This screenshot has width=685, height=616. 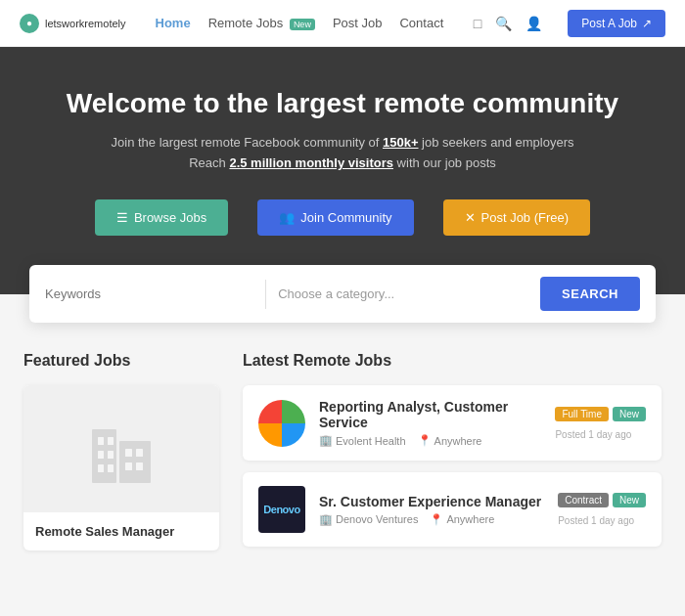 I want to click on search-input, so click(x=149, y=293).